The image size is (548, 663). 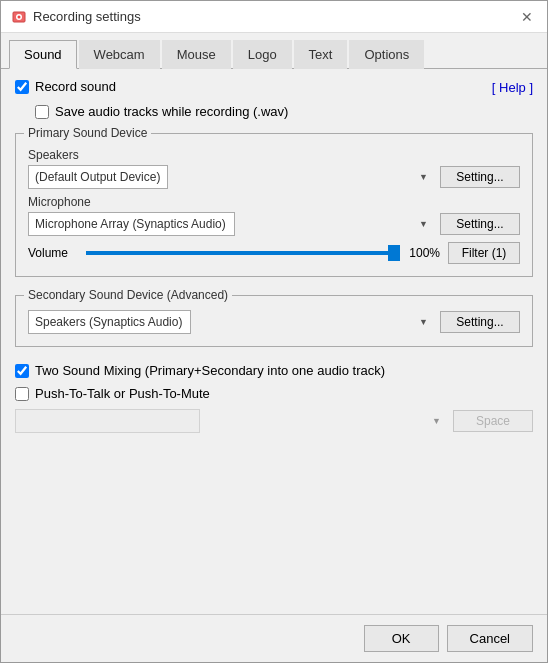 I want to click on tab-options: Options, so click(x=386, y=54).